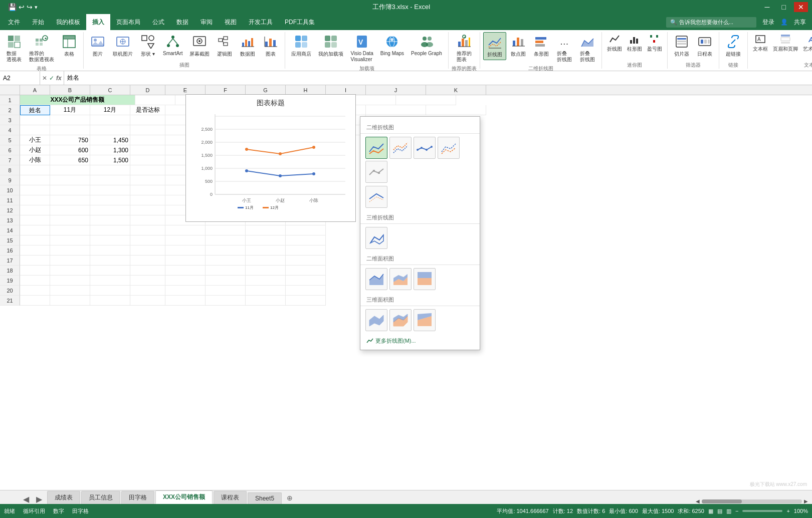 The height and width of the screenshot is (518, 812). What do you see at coordinates (70, 170) in the screenshot?
I see `cell-b8` at bounding box center [70, 170].